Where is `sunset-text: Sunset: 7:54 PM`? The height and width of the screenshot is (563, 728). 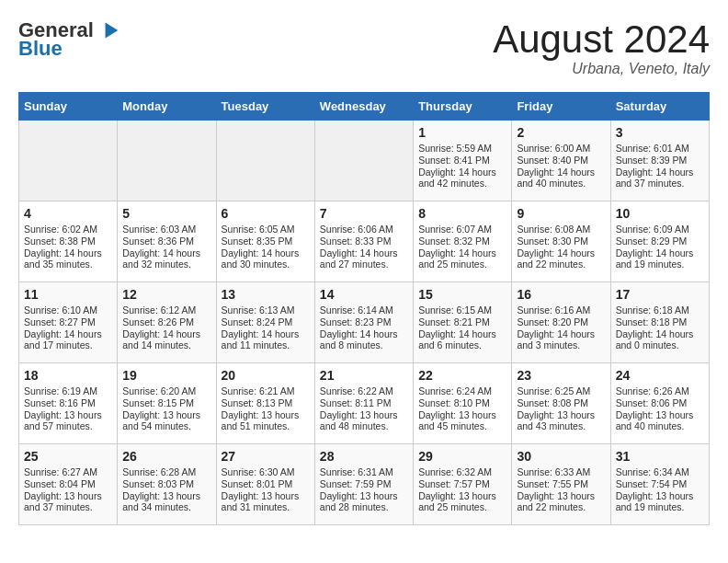
sunset-text: Sunset: 7:54 PM is located at coordinates (660, 484).